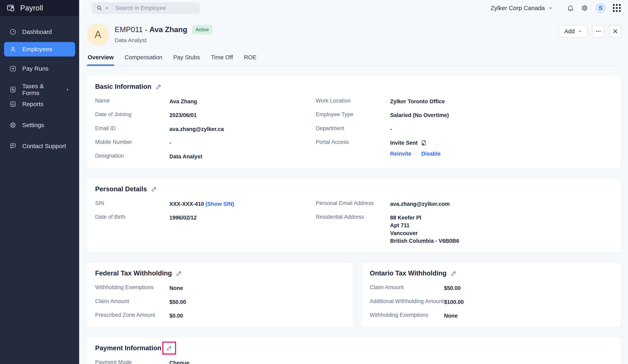  I want to click on row-label: Payment Mode, so click(132, 362).